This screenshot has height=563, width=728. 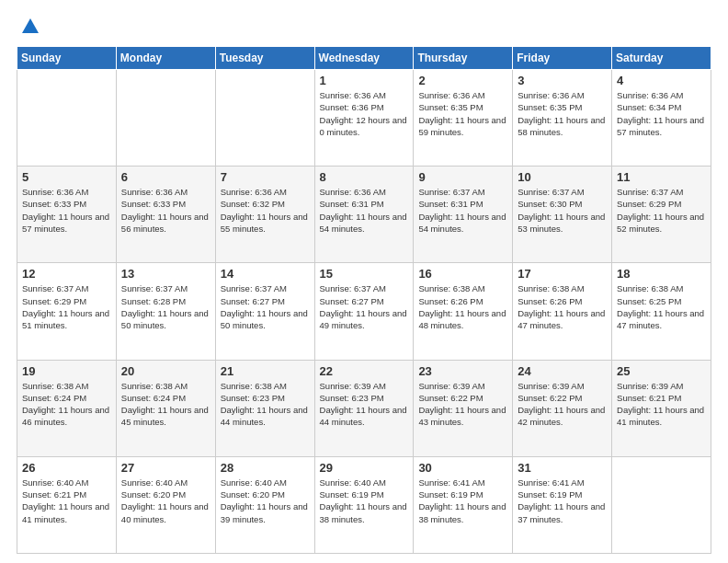 I want to click on day-number: 18, so click(x=662, y=274).